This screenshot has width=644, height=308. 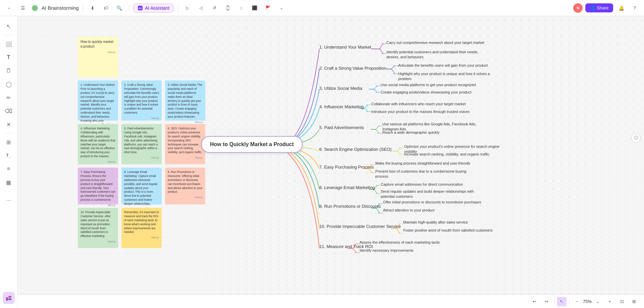 What do you see at coordinates (562, 302) in the screenshot?
I see `cursor-tool-button: ↖` at bounding box center [562, 302].